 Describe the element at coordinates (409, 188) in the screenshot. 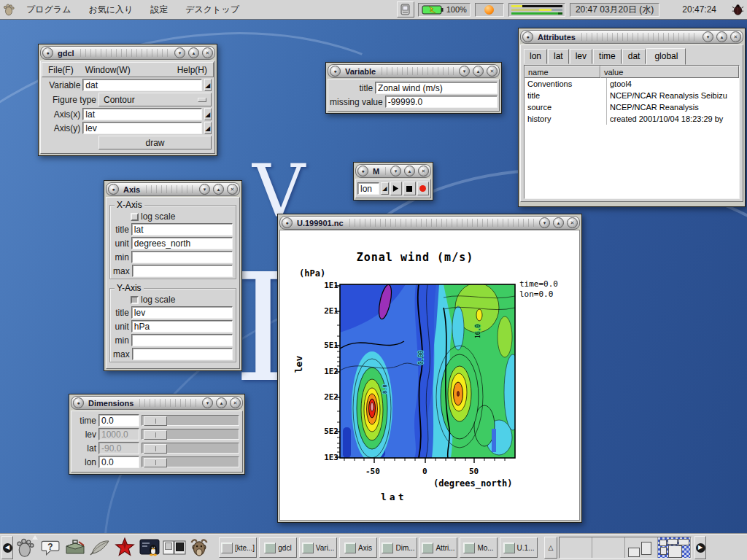

I see `stop-button` at that location.